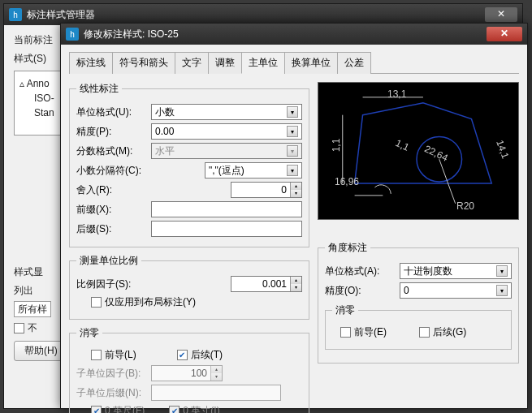  I want to click on tab-alt-units: 换算单位, so click(311, 63).